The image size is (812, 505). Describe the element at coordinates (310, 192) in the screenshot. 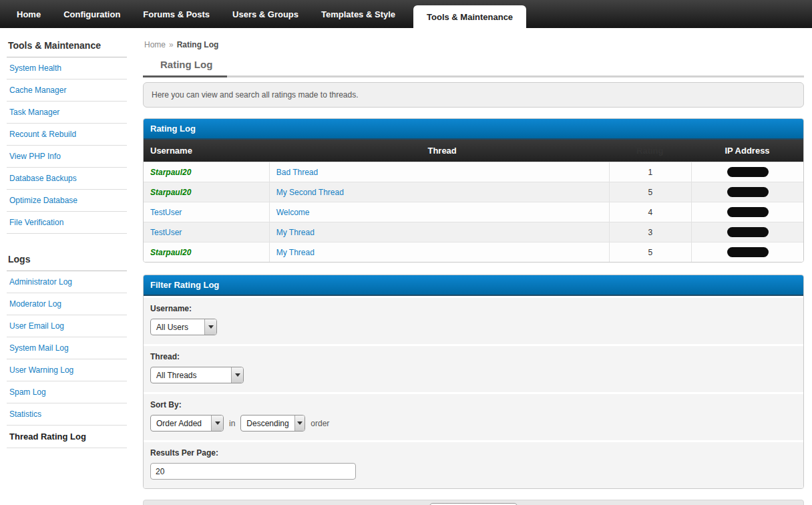

I see `thread-link: My Second Thread` at that location.